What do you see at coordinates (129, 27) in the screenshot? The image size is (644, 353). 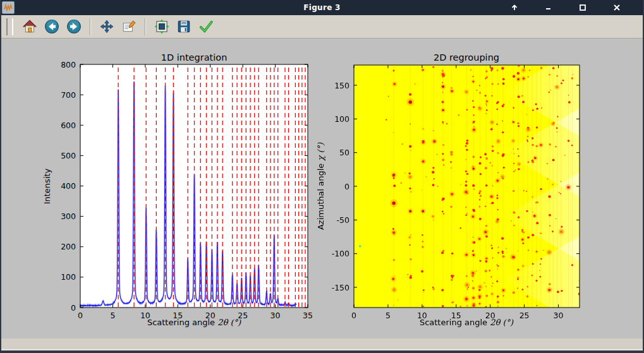 I see `edit-parameters-button` at bounding box center [129, 27].